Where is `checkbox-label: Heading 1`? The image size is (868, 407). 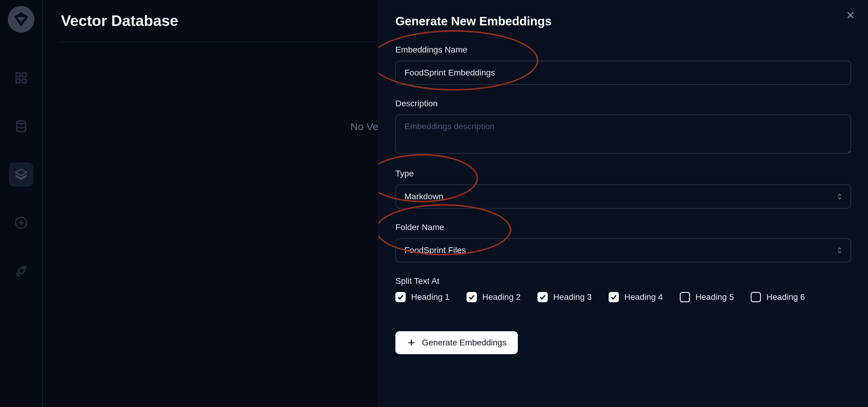
checkbox-label: Heading 1 is located at coordinates (431, 297).